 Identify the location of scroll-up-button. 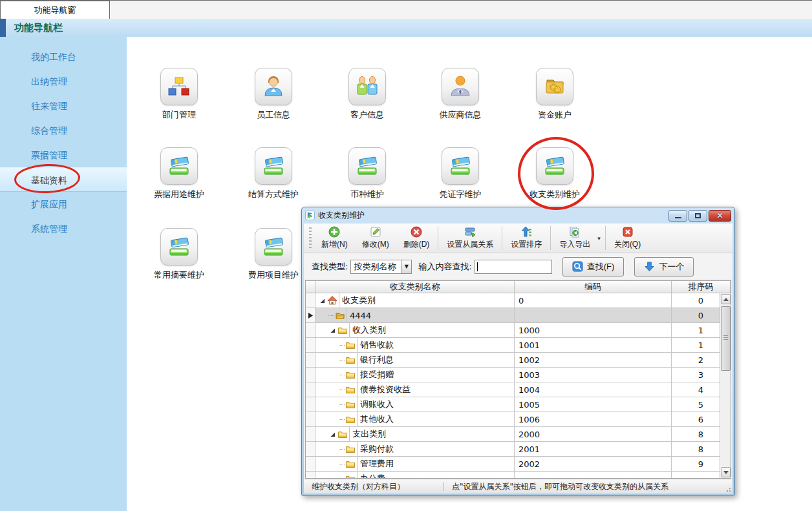
(725, 299).